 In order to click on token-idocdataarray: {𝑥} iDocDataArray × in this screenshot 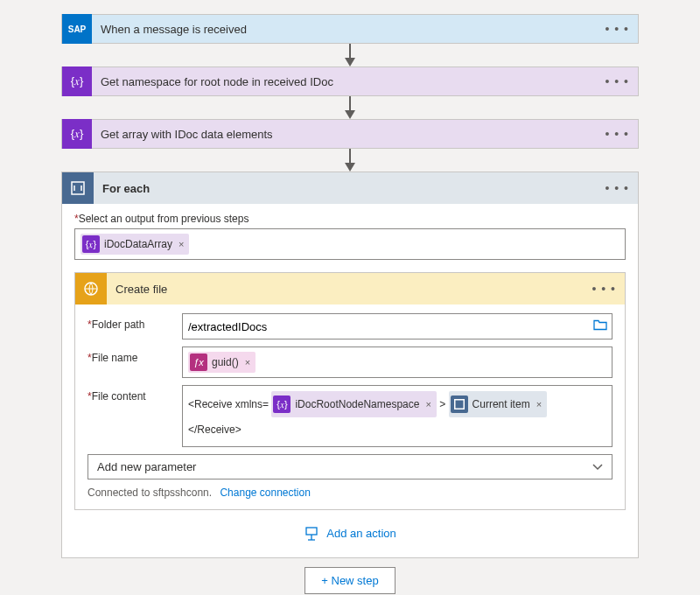, I will do `click(135, 244)`.